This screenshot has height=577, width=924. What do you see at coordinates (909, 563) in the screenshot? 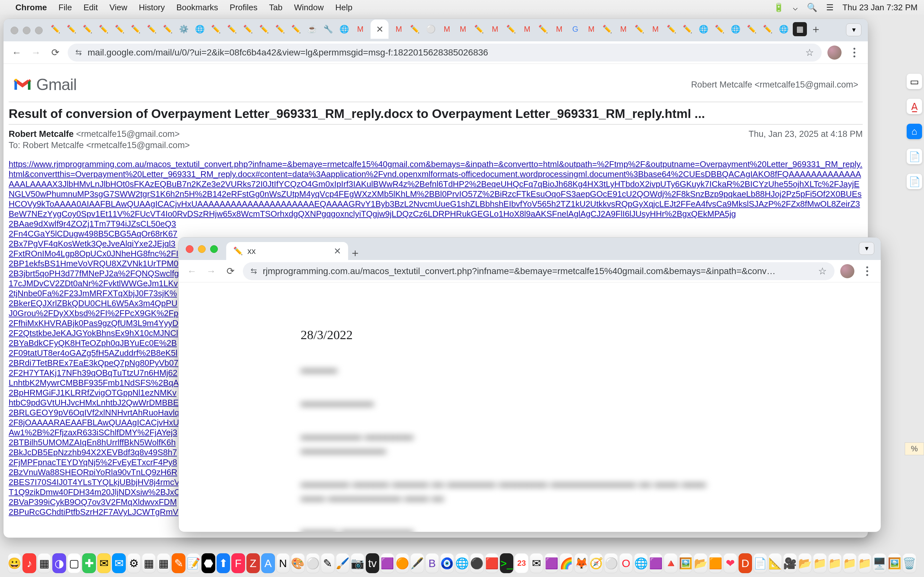
I see `dock-trash: 🗑️` at bounding box center [909, 563].